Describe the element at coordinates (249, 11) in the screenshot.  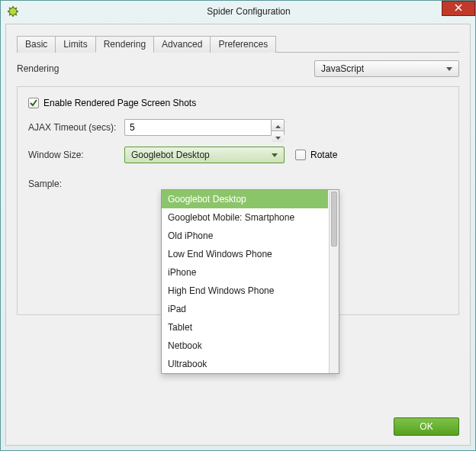
I see `window-title: Spider Configuration` at that location.